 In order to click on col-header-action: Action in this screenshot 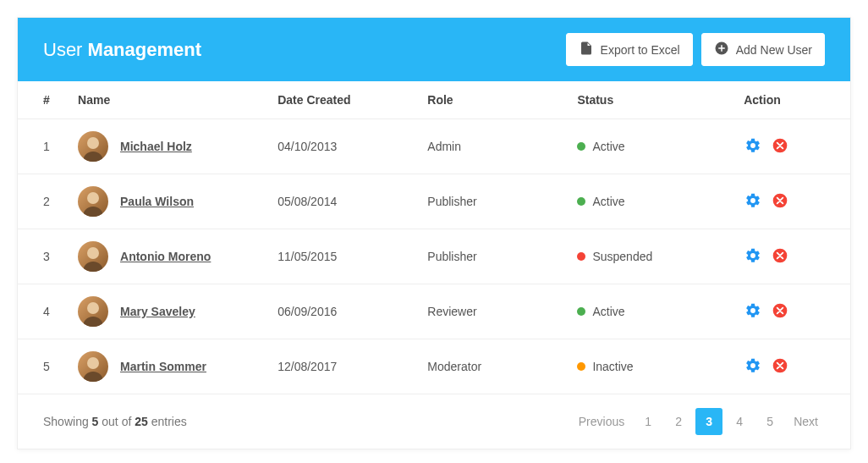, I will do `click(792, 100)`.